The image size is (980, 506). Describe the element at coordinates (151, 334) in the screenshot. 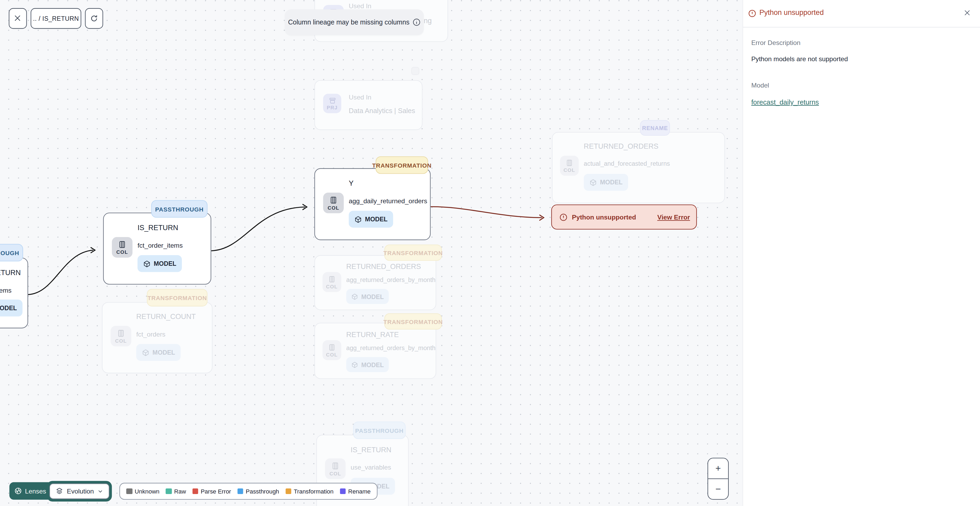

I see `node-subtitle: fct_orders` at that location.